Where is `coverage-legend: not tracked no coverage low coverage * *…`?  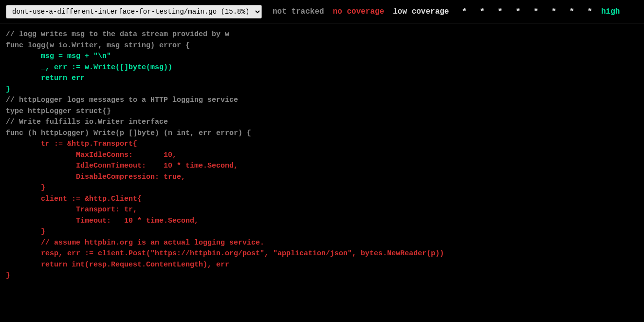 coverage-legend: not tracked no coverage low coverage * *… is located at coordinates (446, 12).